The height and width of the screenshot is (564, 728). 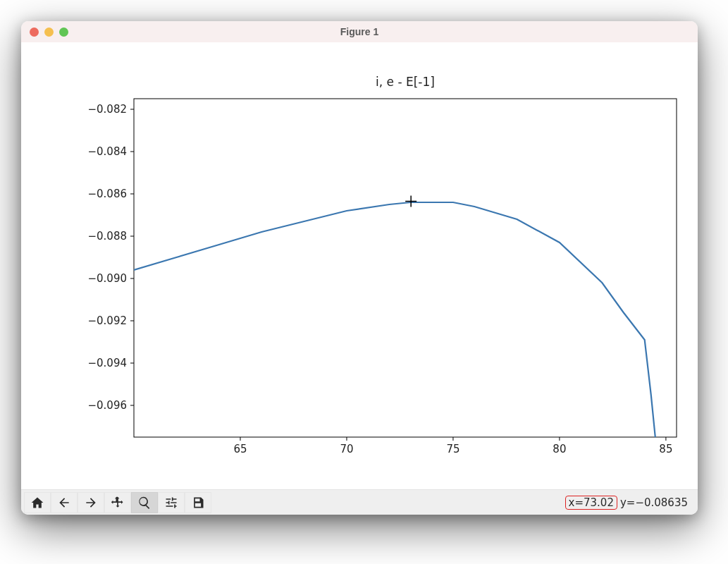 I want to click on x-tick-label: 85, so click(x=665, y=449).